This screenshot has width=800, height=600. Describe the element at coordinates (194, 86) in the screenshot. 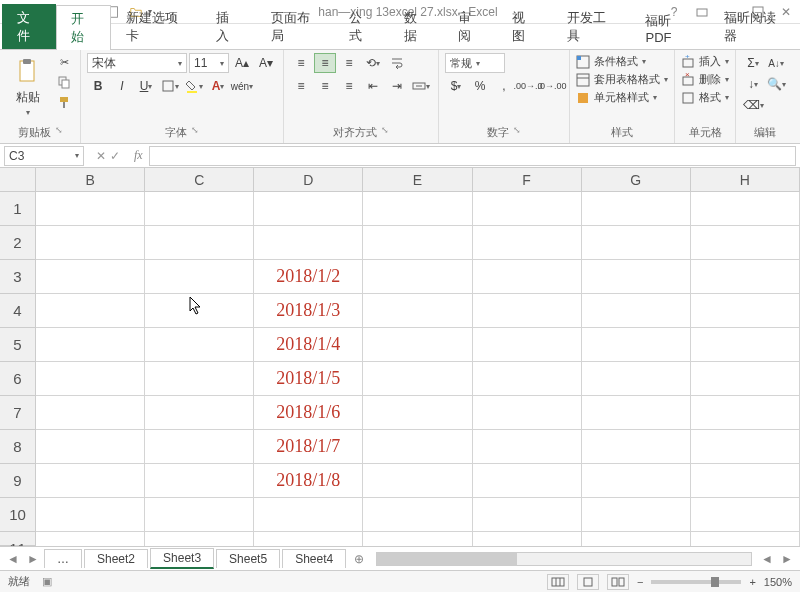

I see `fill-color-icon: ▾` at that location.